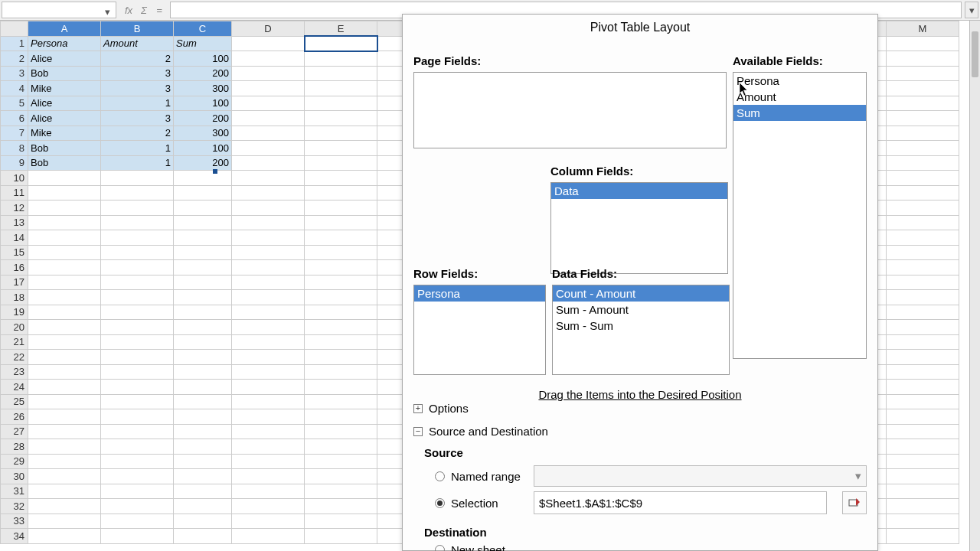 This screenshot has width=980, height=551. What do you see at coordinates (138, 163) in the screenshot?
I see `cell-B9: 1` at bounding box center [138, 163].